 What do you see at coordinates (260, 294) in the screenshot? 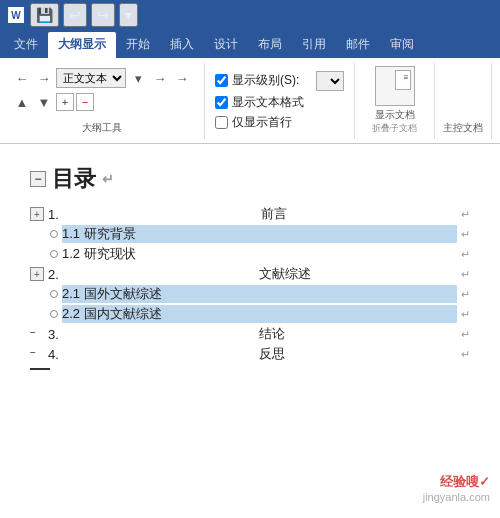
I see `item-text-21: 2.1 国外文献综述` at bounding box center [260, 294].